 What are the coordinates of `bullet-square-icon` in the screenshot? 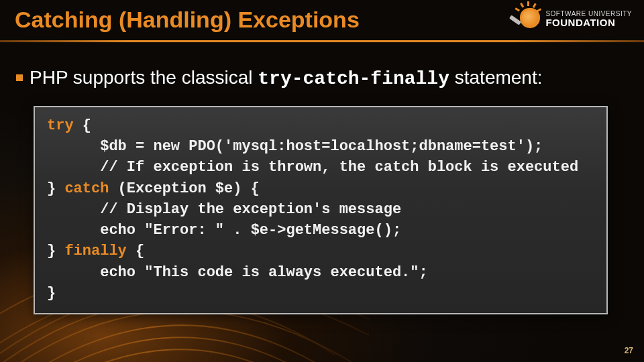 It's located at (19, 78).